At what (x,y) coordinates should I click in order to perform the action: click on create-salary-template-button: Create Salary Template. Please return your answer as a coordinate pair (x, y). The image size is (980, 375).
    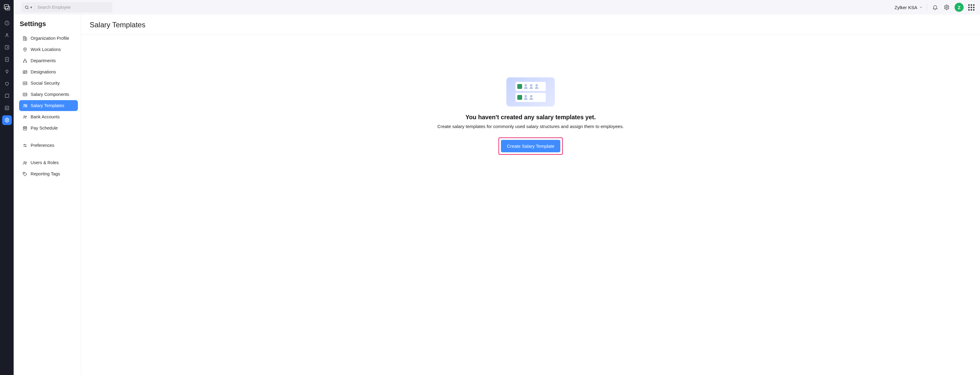
    Looking at the image, I should click on (531, 146).